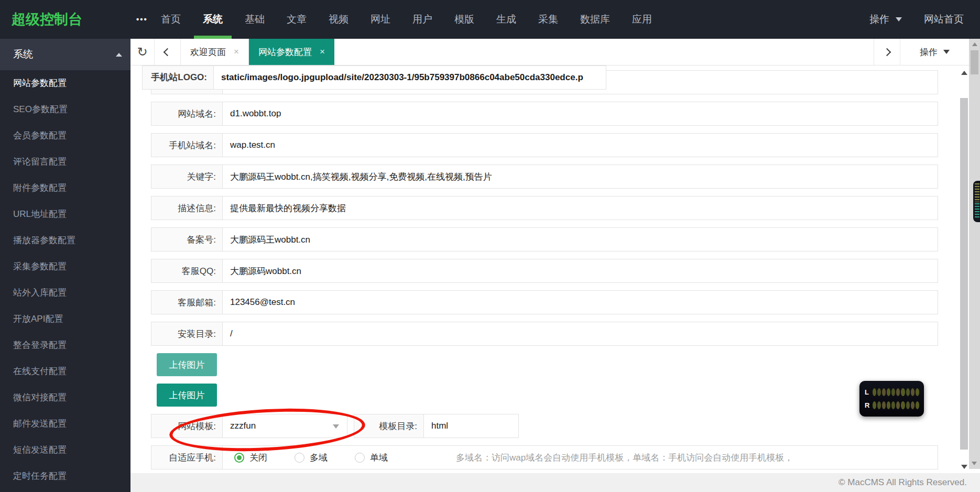 The height and width of the screenshot is (492, 980). What do you see at coordinates (65, 450) in the screenshot?
I see `sidebar-item-sms-config: 短信发送配置` at bounding box center [65, 450].